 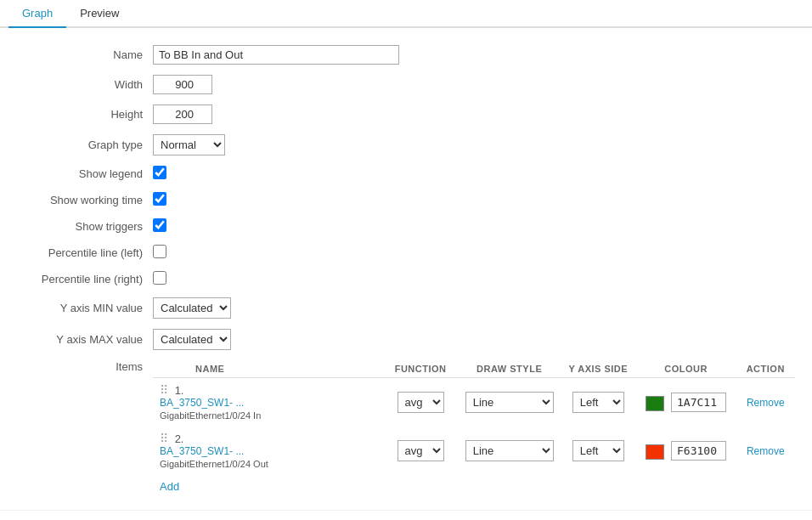 What do you see at coordinates (510, 369) in the screenshot?
I see `col-header-draw-style: DRAW STYLE` at bounding box center [510, 369].